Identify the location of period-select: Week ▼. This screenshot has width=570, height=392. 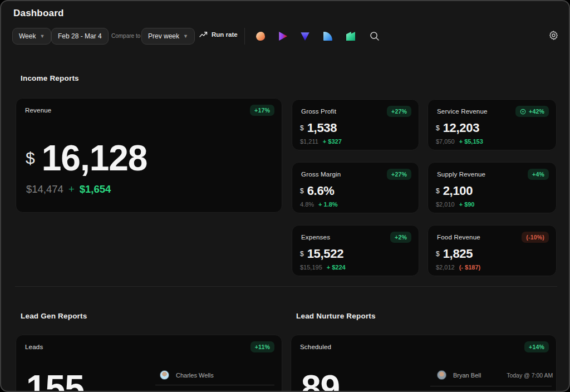
(32, 36).